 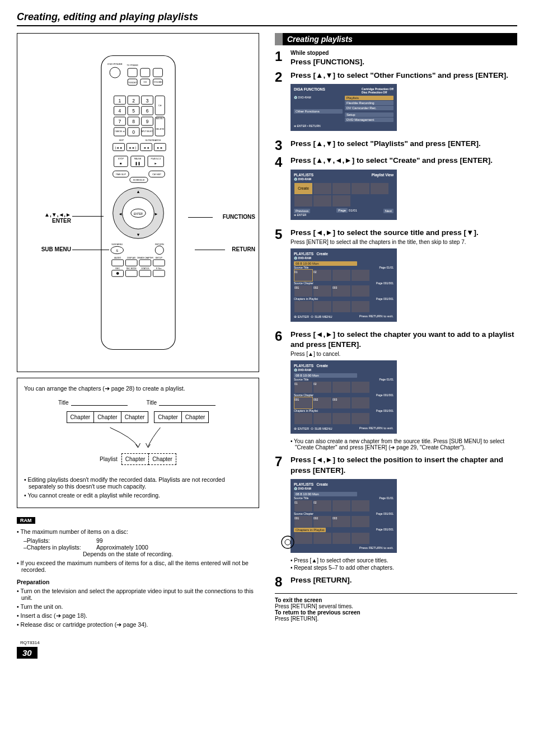 What do you see at coordinates (239, 217) in the screenshot?
I see `label-functions: FUNCTIONS` at bounding box center [239, 217].